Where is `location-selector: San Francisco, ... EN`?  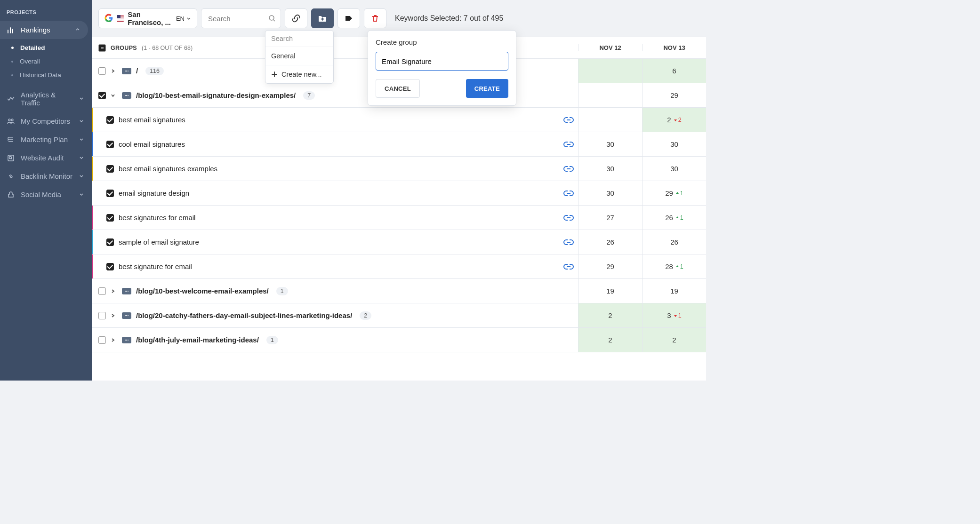 location-selector: San Francisco, ... EN is located at coordinates (148, 18).